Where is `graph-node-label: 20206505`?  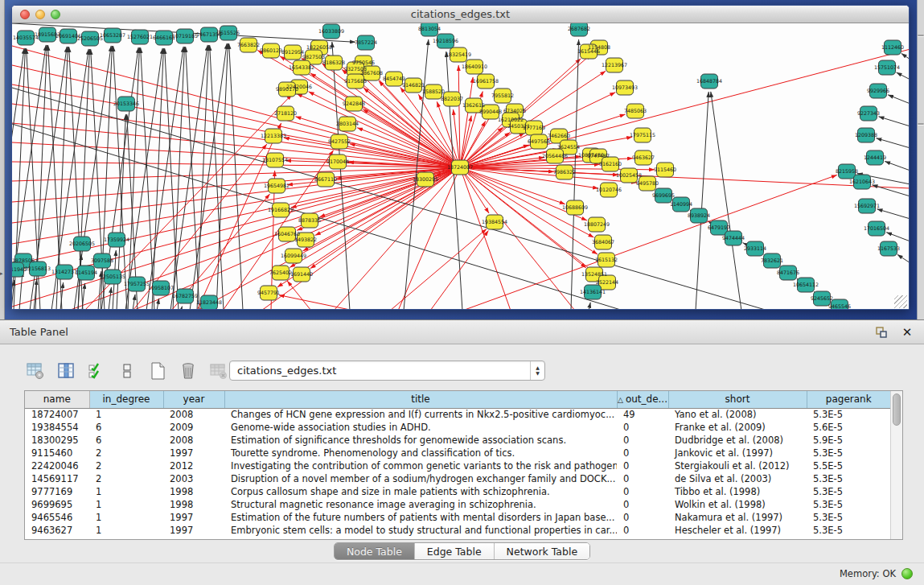 graph-node-label: 20206505 is located at coordinates (82, 243).